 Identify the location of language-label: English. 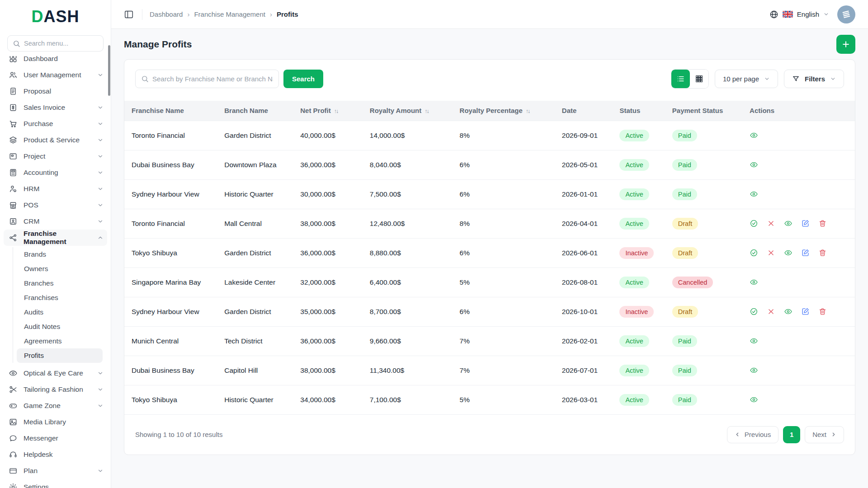
(808, 14).